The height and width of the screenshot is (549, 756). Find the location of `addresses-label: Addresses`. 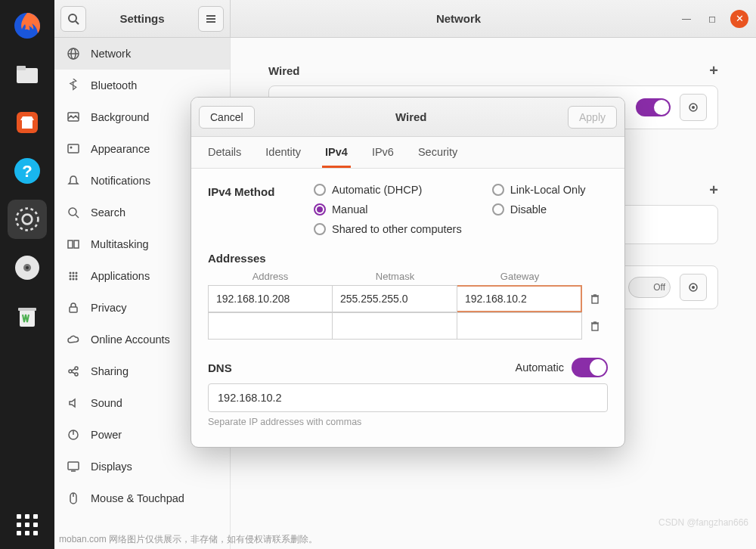

addresses-label: Addresses is located at coordinates (408, 259).